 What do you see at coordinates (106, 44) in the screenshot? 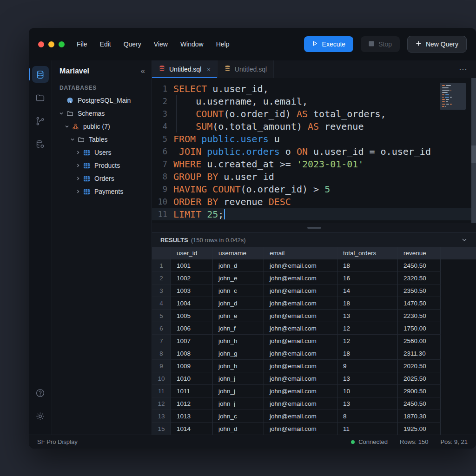
I see `menu-edit: Edit` at bounding box center [106, 44].